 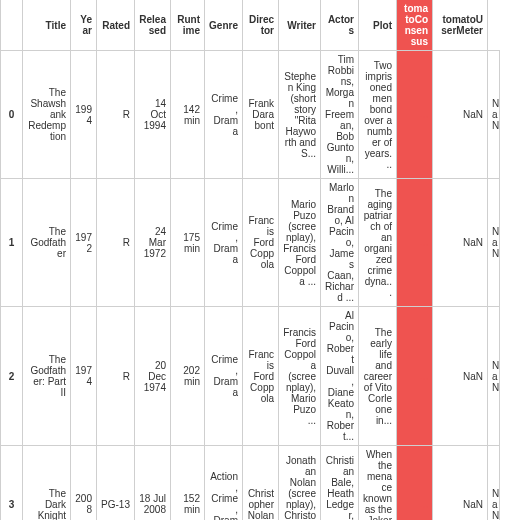 What do you see at coordinates (378, 484) in the screenshot?
I see `cell: When the menace known as the Joker emerg…` at bounding box center [378, 484].